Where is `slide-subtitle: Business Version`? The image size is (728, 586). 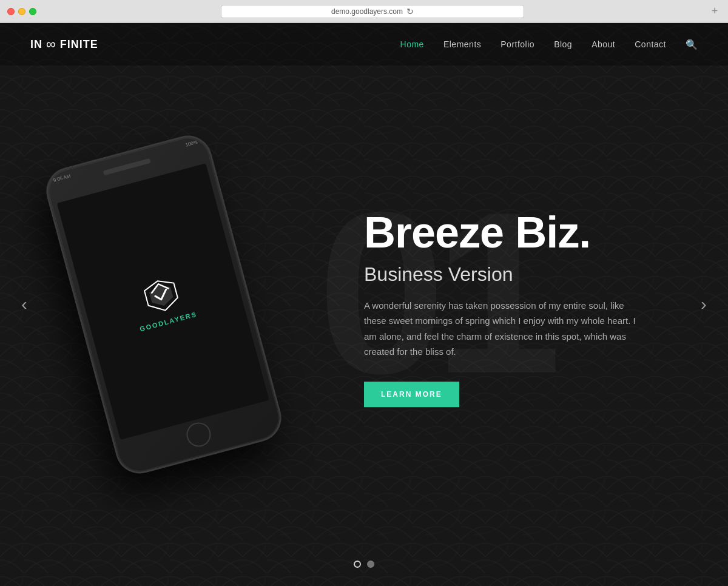 slide-subtitle: Business Version is located at coordinates (522, 274).